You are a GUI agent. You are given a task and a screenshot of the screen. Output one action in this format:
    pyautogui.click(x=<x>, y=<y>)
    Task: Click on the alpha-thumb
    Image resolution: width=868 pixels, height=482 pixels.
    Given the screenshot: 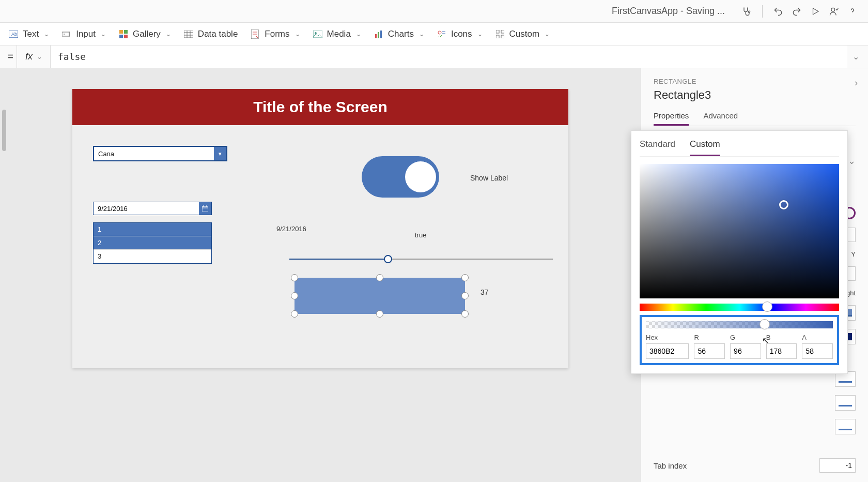 What is the action you would take?
    pyautogui.click(x=765, y=324)
    